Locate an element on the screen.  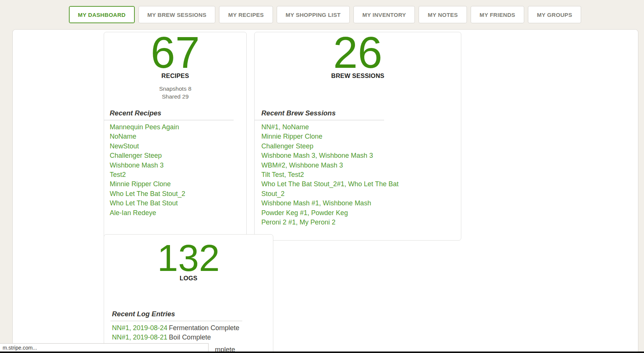
nav-tab: MY GROUPS is located at coordinates (555, 15).